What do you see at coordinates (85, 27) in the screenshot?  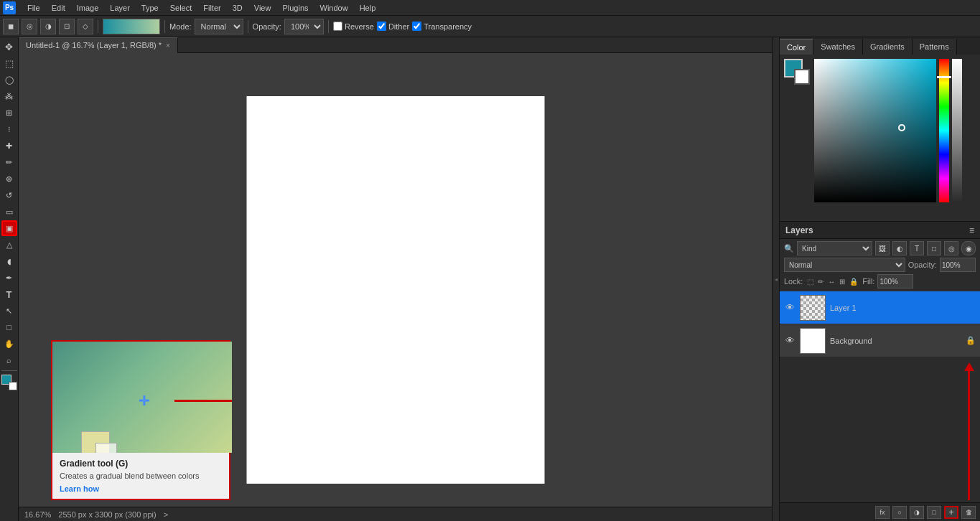 I see `gradient-diamond-btn: ◇` at bounding box center [85, 27].